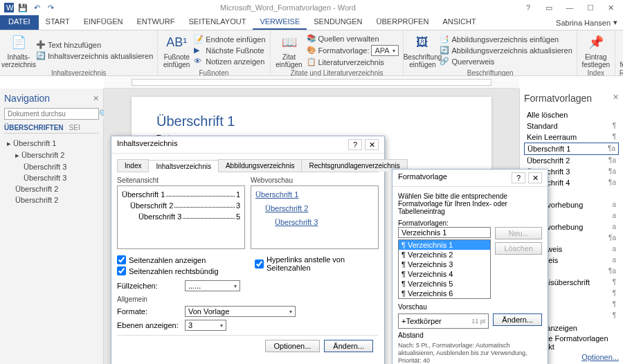  Describe the element at coordinates (181, 180) in the screenshot. I see `print-preview-label: Seitenansicht` at that location.